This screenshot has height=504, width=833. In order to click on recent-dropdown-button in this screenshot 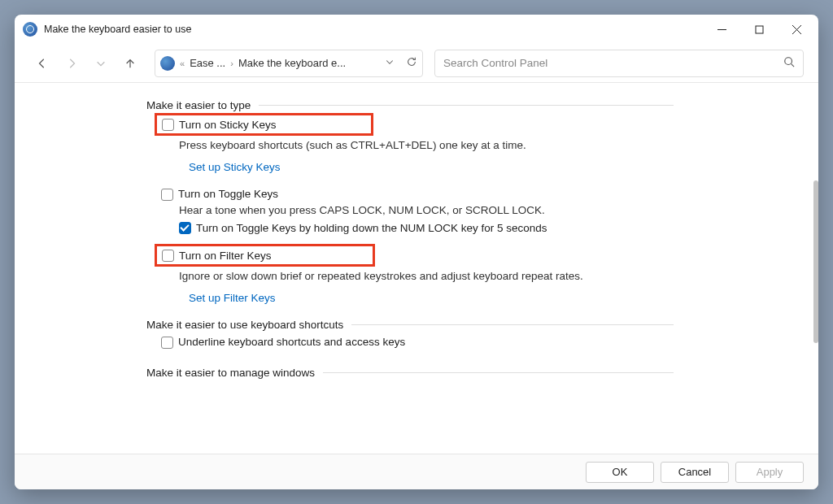, I will do `click(101, 63)`.